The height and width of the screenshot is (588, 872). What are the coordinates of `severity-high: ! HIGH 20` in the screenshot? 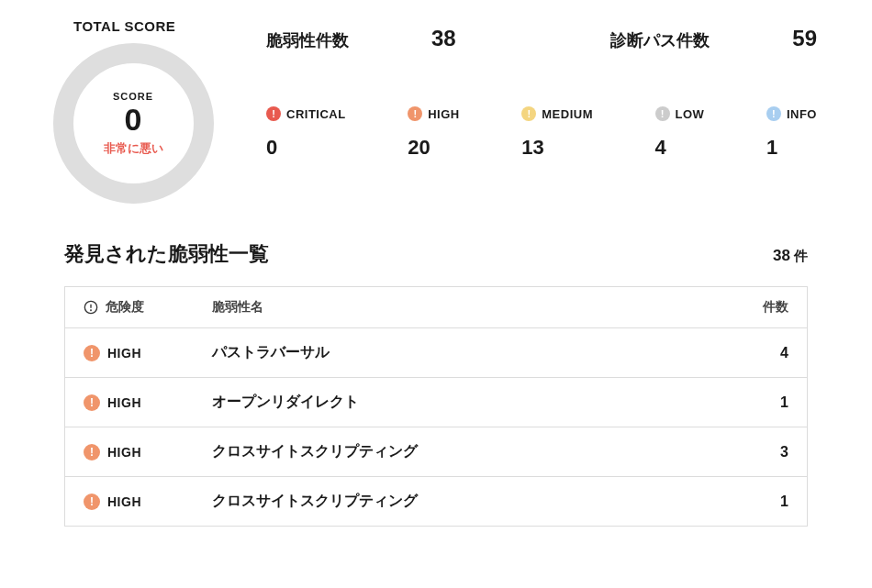 It's located at (433, 133).